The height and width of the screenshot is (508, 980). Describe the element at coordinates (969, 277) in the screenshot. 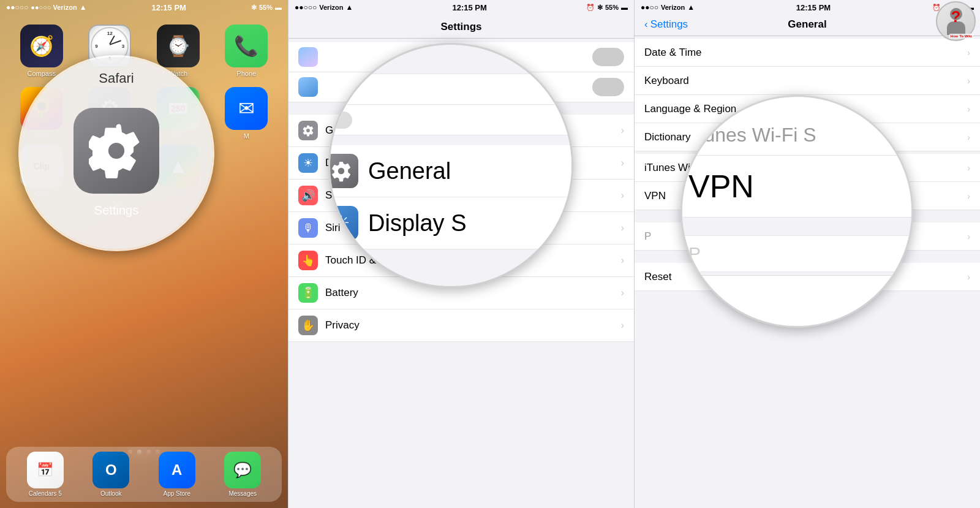

I see `reset-chevron: ›` at that location.